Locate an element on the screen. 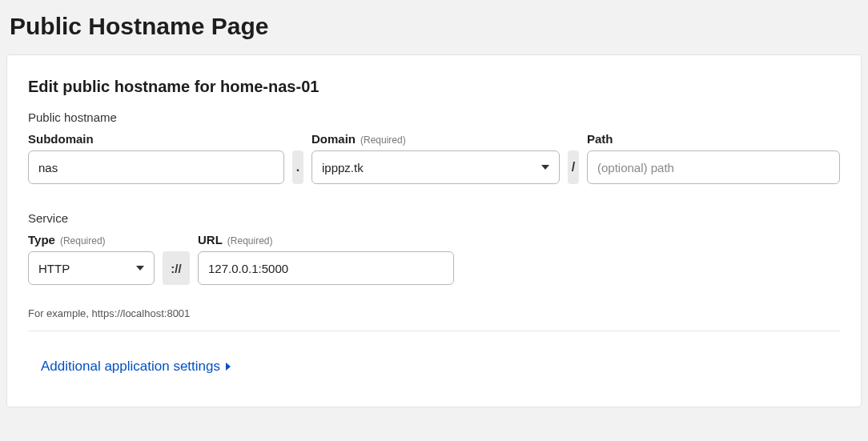 The width and height of the screenshot is (868, 441). path-input is located at coordinates (713, 167).